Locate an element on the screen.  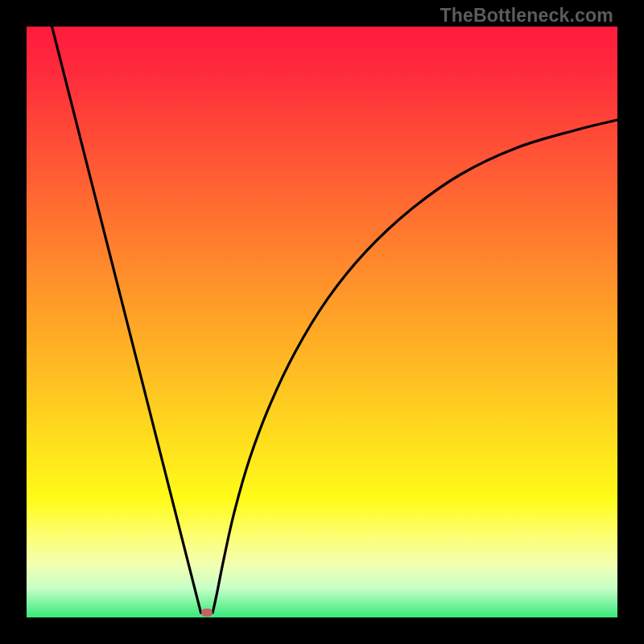
minimum-marker is located at coordinates (207, 613).